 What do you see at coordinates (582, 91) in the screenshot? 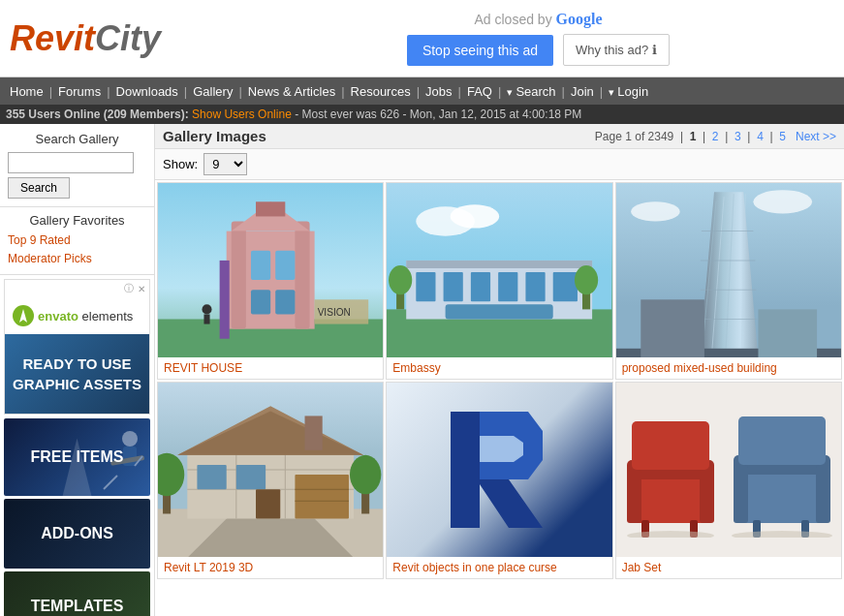
I see `nav-join: Join` at bounding box center [582, 91].